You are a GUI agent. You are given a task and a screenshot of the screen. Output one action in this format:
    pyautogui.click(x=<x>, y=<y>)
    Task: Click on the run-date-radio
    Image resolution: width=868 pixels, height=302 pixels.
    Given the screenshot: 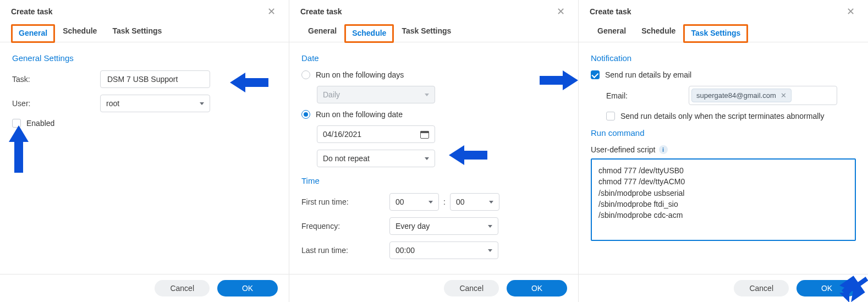 What is the action you would take?
    pyautogui.click(x=306, y=114)
    